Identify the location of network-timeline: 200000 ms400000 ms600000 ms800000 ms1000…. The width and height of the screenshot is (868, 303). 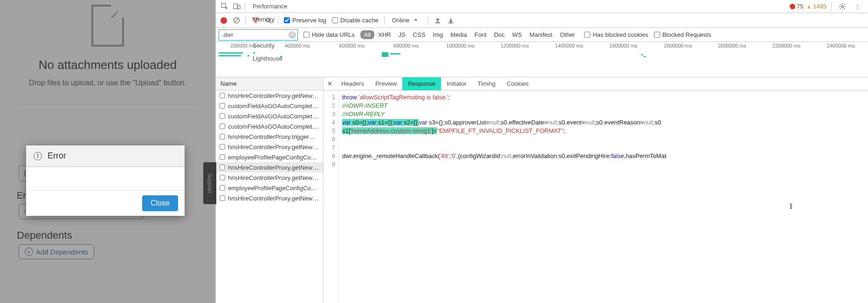
(542, 60).